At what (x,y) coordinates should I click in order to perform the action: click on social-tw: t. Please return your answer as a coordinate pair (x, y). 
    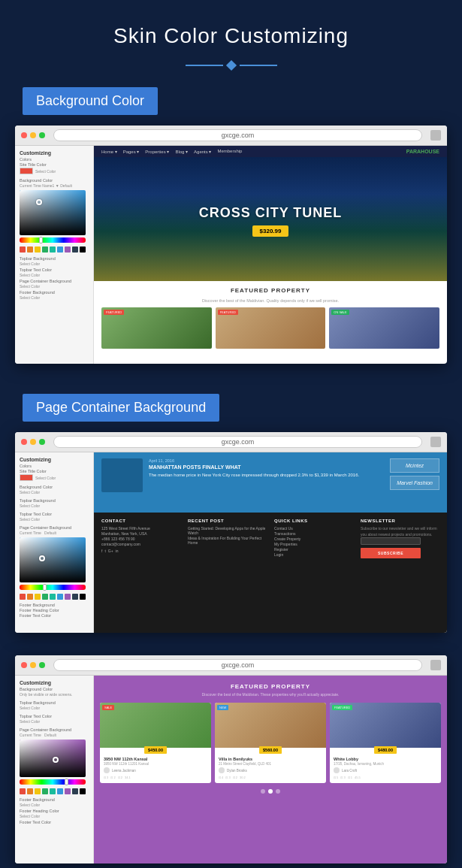
    Looking at the image, I should click on (105, 551).